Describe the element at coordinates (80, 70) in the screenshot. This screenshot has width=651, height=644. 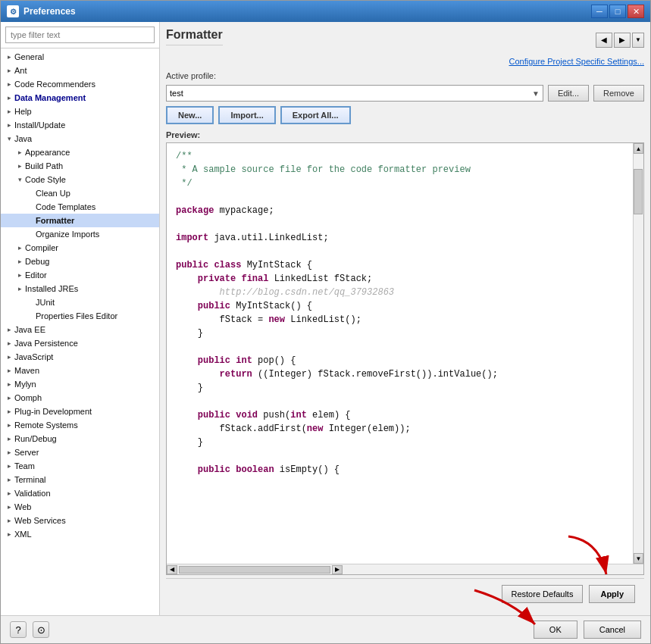
I see `tree-item-ant: Ant` at that location.